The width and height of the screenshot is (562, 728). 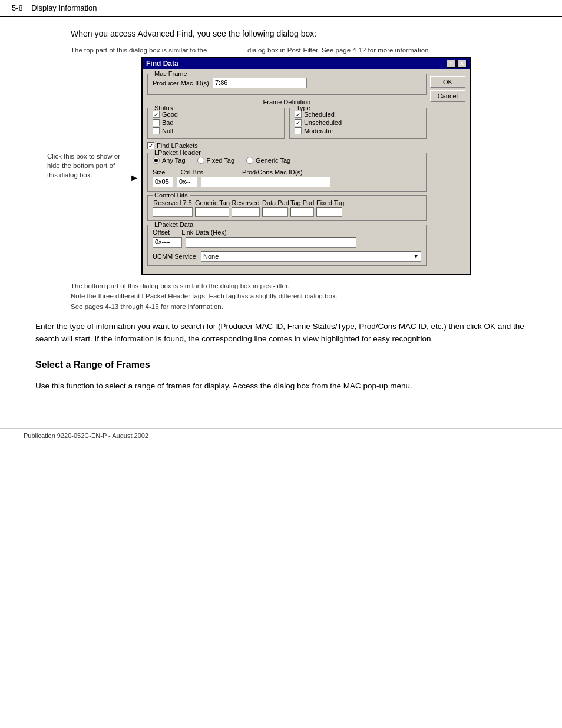 I want to click on bottom-caption-line2: Note the three different LPacket Header …, so click(x=305, y=296).